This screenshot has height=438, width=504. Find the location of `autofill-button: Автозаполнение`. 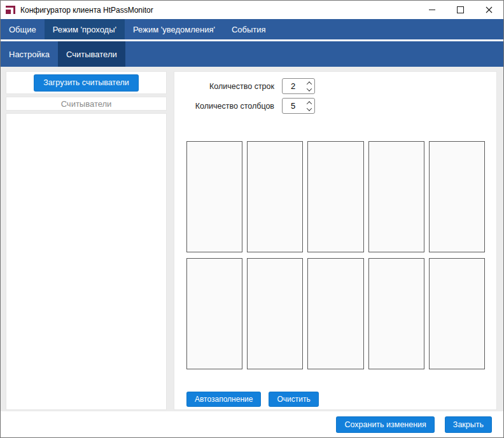

autofill-button: Автозаполнение is located at coordinates (224, 399).